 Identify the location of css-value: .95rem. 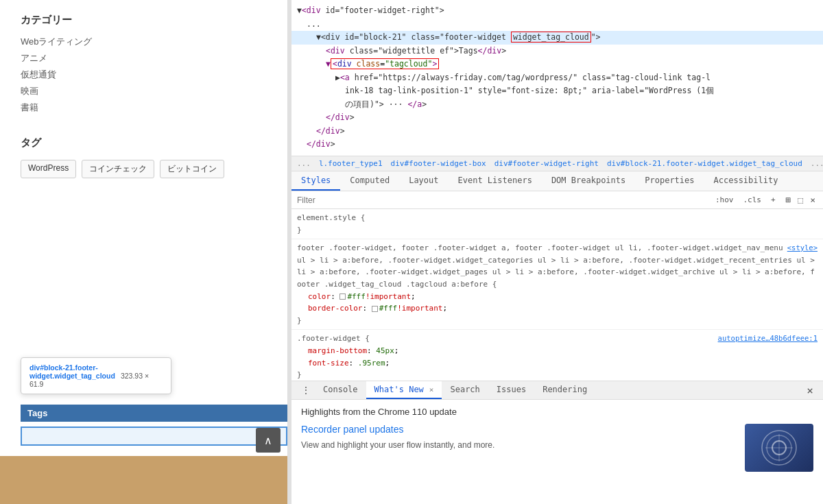
(372, 363).